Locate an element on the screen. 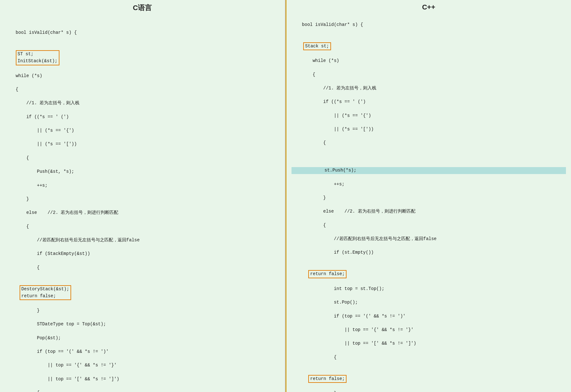 The height and width of the screenshot is (392, 571). left-panel-title: C语言 is located at coordinates (142, 8).